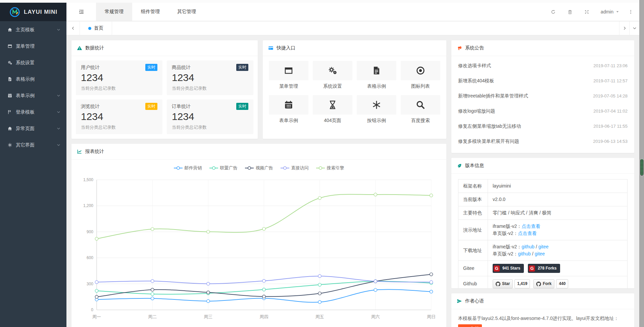 This screenshot has height=327, width=644. I want to click on window-icon, so click(289, 71).